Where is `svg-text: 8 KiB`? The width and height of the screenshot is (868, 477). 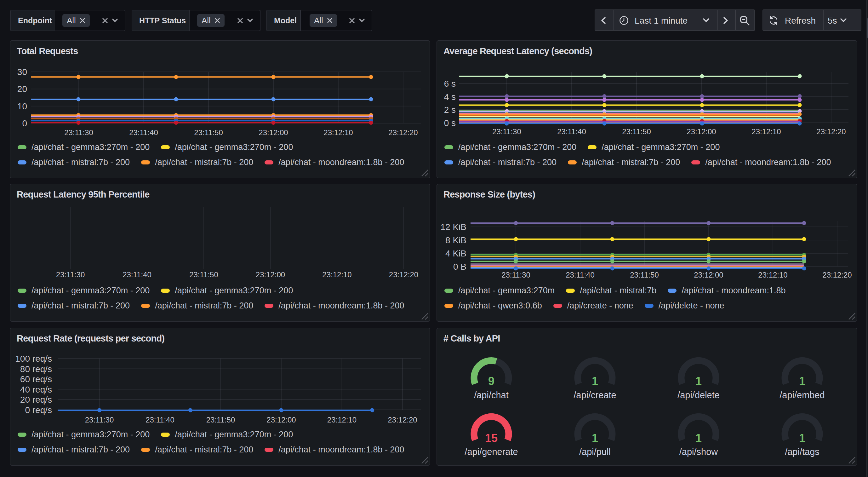
svg-text: 8 KiB is located at coordinates (456, 240).